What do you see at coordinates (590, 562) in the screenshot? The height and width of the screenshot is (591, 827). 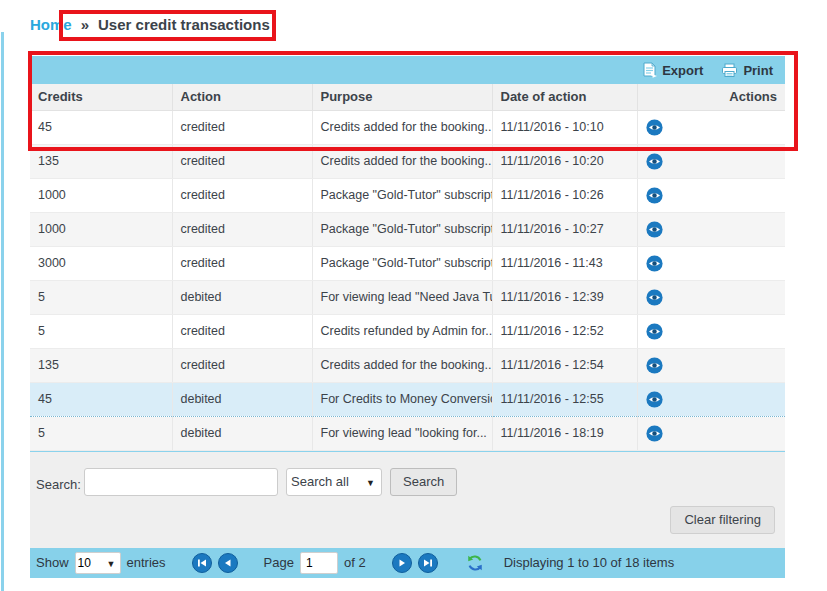 I see `pagination-status: Displaying 1 to 10 of 18 items` at bounding box center [590, 562].